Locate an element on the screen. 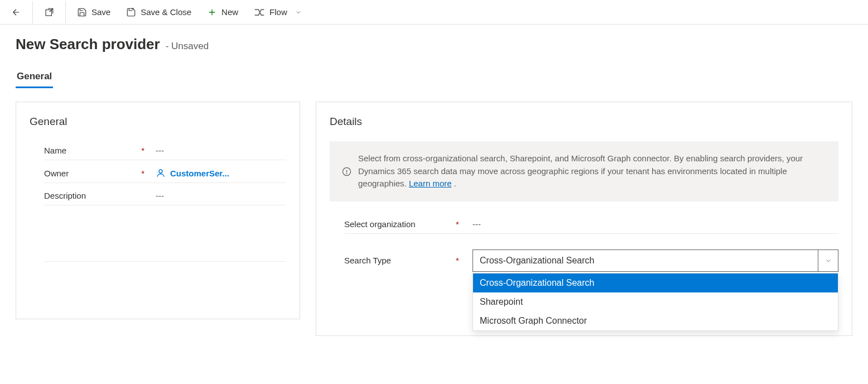 The image size is (868, 384). name-value: --- is located at coordinates (221, 151).